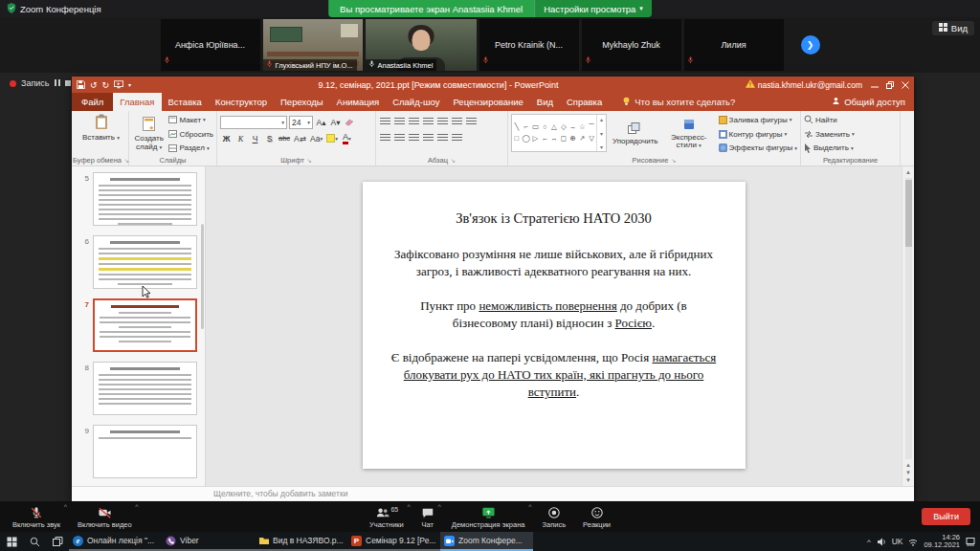 The width and height of the screenshot is (980, 551). Describe the element at coordinates (119, 84) in the screenshot. I see `start-slideshow-icon` at that location.